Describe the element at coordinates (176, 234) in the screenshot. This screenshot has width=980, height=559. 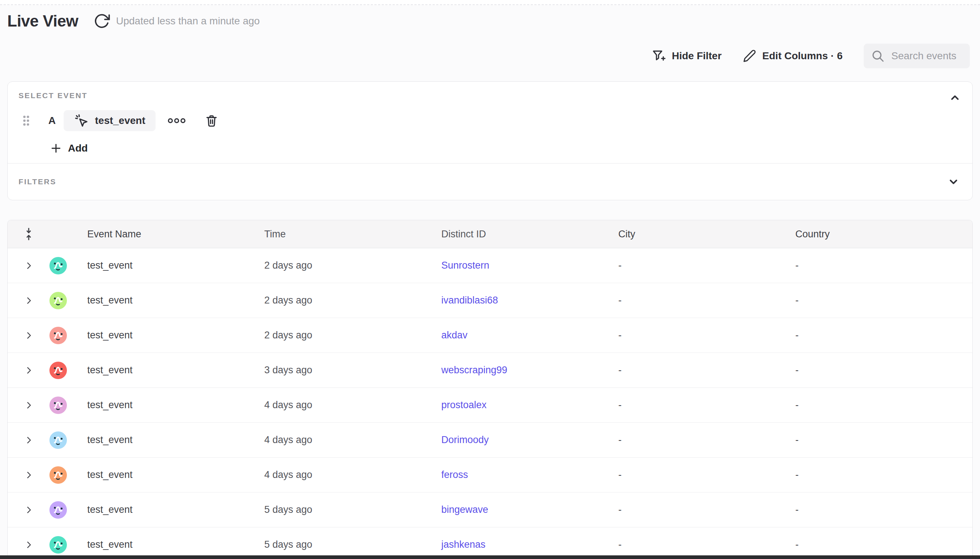
I see `column-header-event-name: Event Name` at that location.